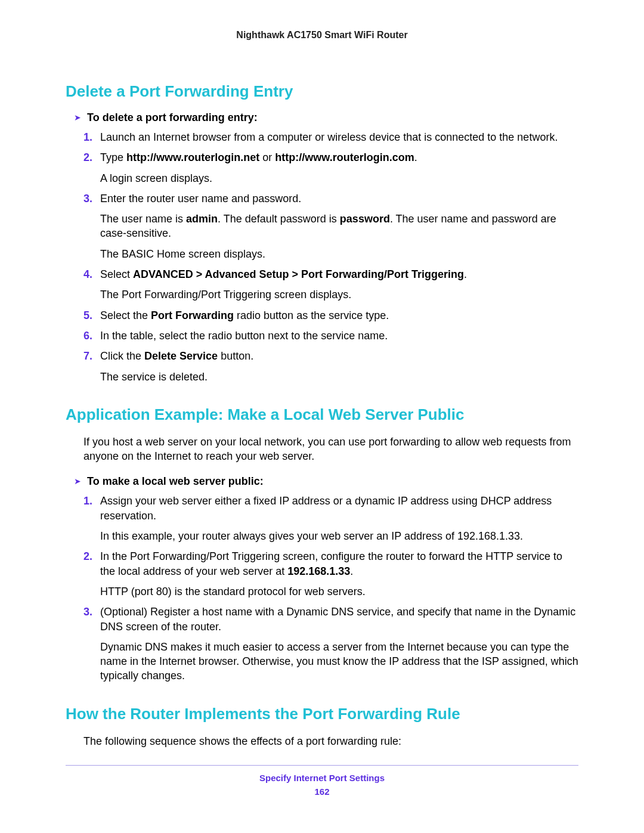 Image resolution: width=644 pixels, height=833 pixels. What do you see at coordinates (331, 336) in the screenshot?
I see `step: In the table, select the radio button ne…` at bounding box center [331, 336].